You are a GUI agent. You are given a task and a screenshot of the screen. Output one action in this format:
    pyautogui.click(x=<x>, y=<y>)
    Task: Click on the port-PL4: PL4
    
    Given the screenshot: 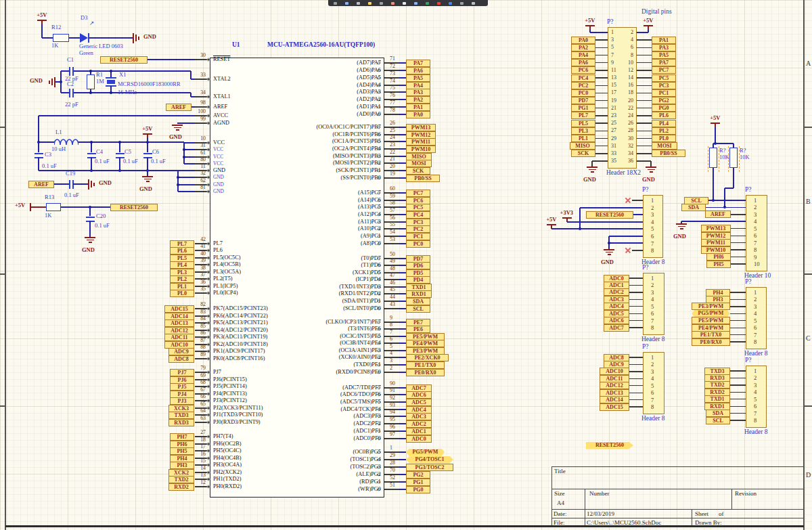 What is the action you would take?
    pyautogui.click(x=664, y=123)
    